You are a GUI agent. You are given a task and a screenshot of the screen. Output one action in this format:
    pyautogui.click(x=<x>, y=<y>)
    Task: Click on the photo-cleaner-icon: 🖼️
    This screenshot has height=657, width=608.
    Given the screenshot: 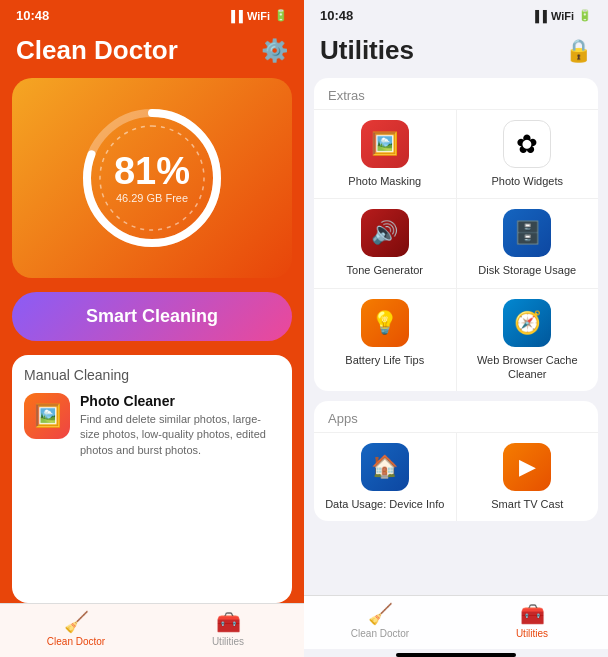 What is the action you would take?
    pyautogui.click(x=47, y=416)
    